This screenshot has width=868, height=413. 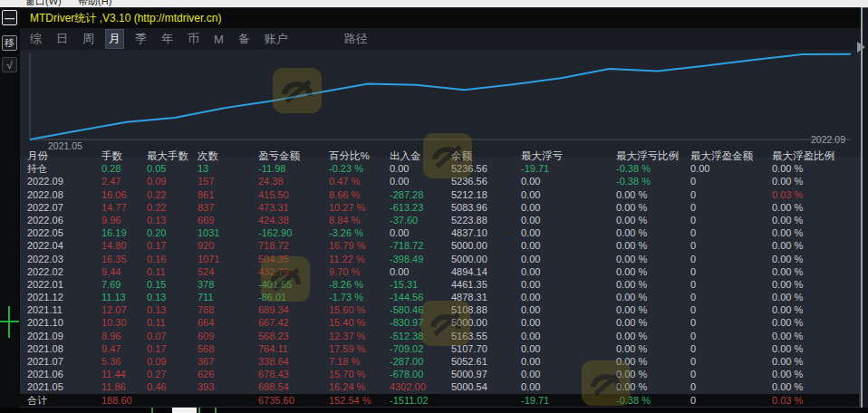 I want to click on cell-max-lots: 0.16, so click(x=172, y=259).